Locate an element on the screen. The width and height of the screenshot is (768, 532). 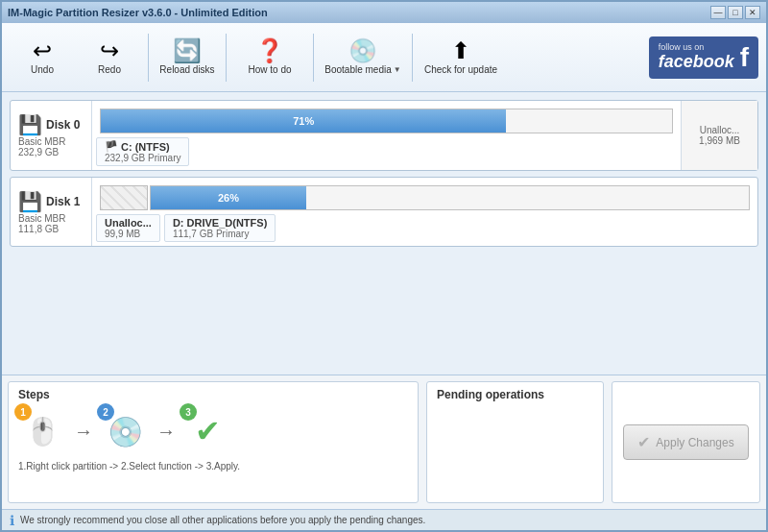
disk-0-row: 💾 Disk 0 Basic MBR 232,9 GB 71% is located at coordinates (384, 135).